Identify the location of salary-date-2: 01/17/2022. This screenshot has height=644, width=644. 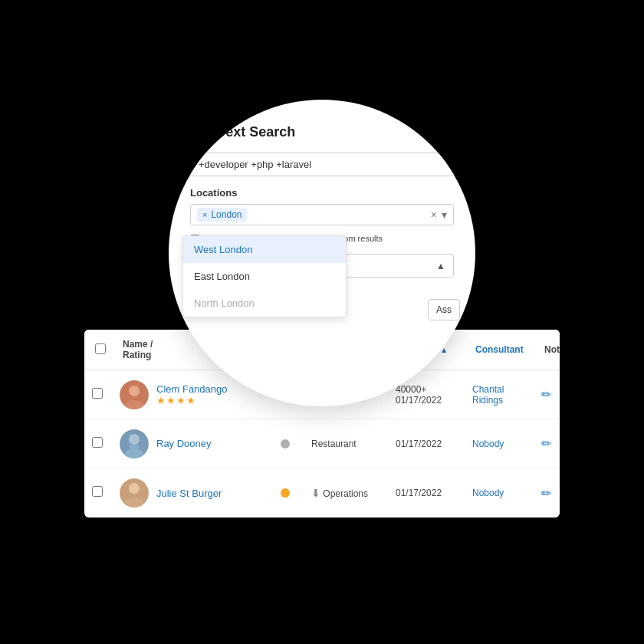
(434, 444).